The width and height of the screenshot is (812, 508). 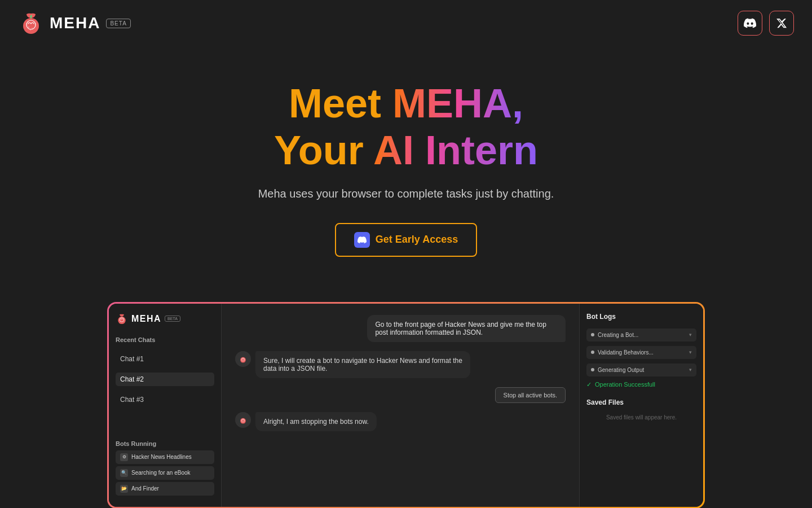 I want to click on bot-item-3: 📂 And Finder, so click(x=165, y=489).